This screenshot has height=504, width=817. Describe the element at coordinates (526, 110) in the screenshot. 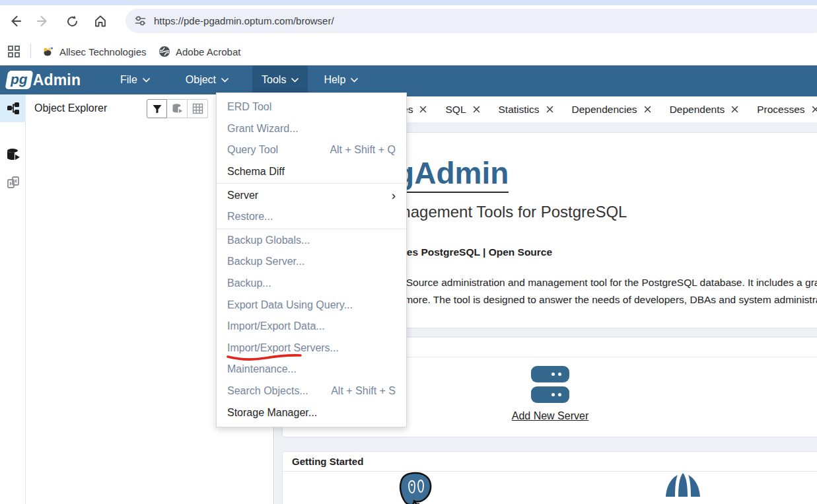

I see `tab-statistics: Statistics` at that location.